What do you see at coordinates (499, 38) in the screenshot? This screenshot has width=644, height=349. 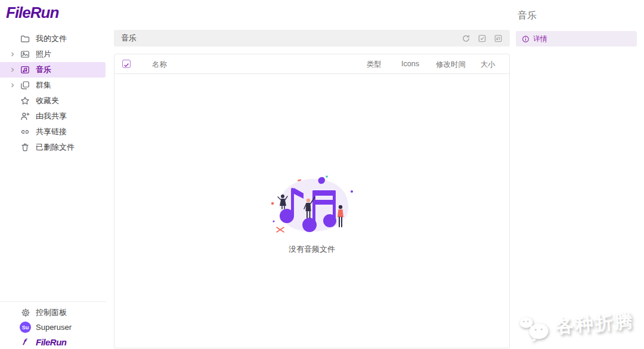 I see `sort-icon` at bounding box center [499, 38].